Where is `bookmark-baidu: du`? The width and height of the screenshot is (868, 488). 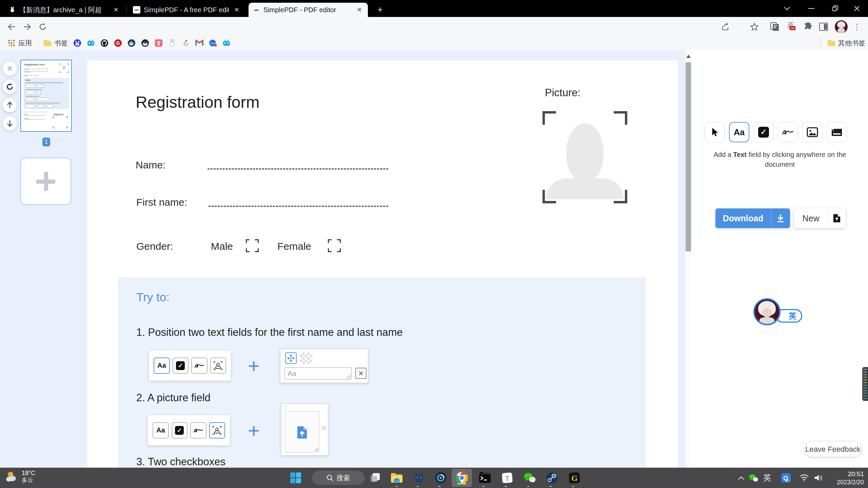
bookmark-baidu: du is located at coordinates (77, 43).